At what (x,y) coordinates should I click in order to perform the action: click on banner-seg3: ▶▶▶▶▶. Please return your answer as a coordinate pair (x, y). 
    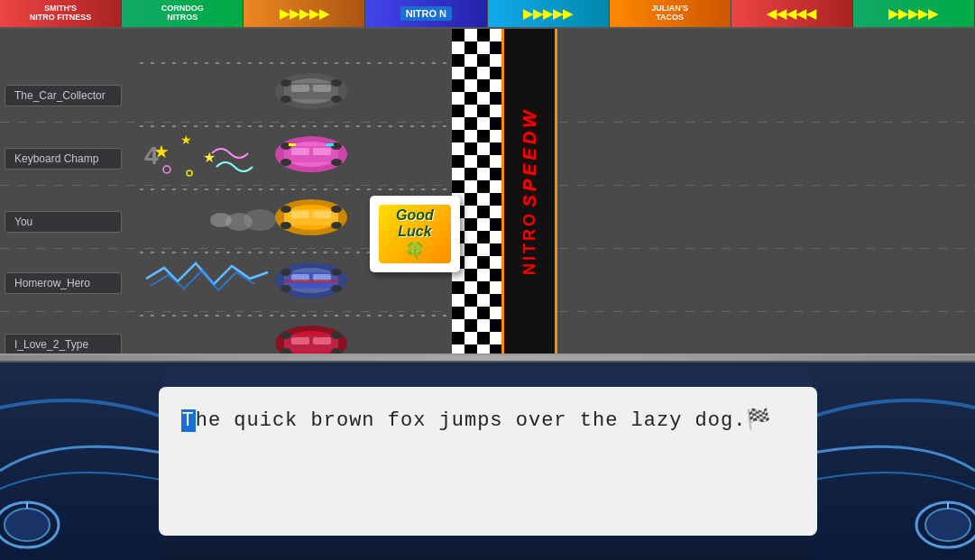
    Looking at the image, I should click on (305, 14).